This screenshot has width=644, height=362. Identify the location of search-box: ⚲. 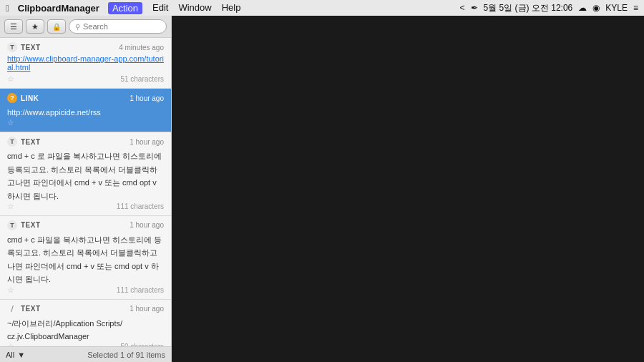
(117, 26).